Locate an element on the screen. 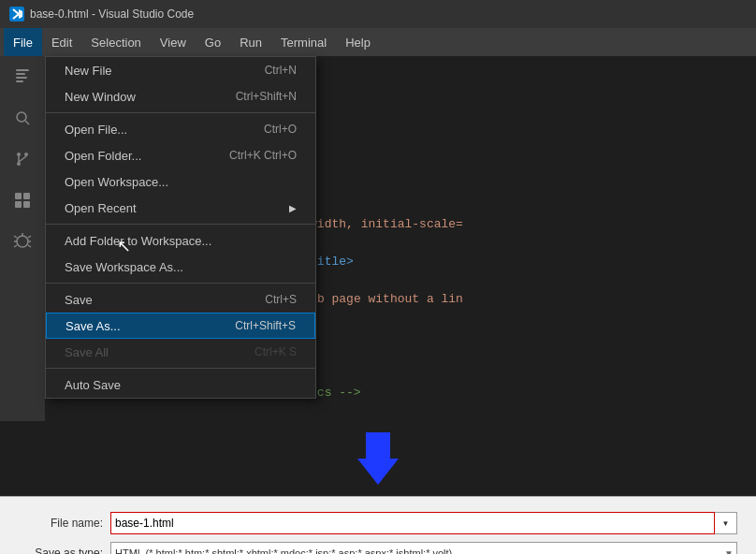 The height and width of the screenshot is (554, 756). menu-save: Save Ctrl+S is located at coordinates (181, 299).